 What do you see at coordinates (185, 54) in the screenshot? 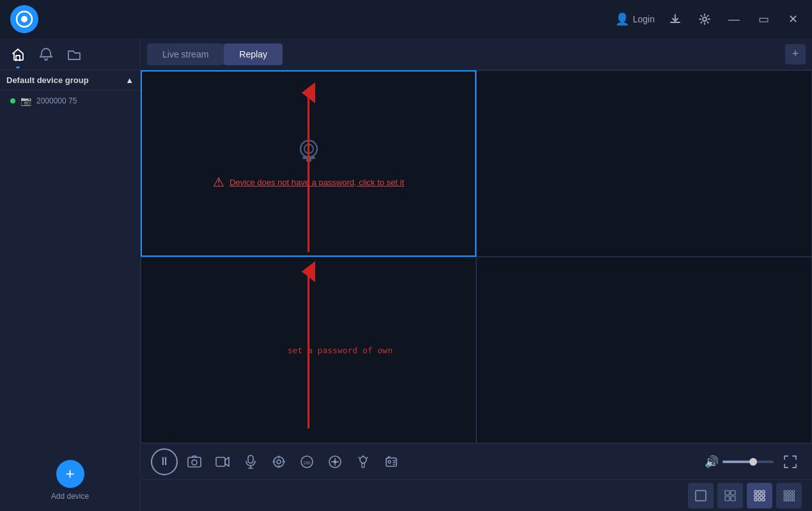
I see `tab-live-stream: Live stream` at bounding box center [185, 54].